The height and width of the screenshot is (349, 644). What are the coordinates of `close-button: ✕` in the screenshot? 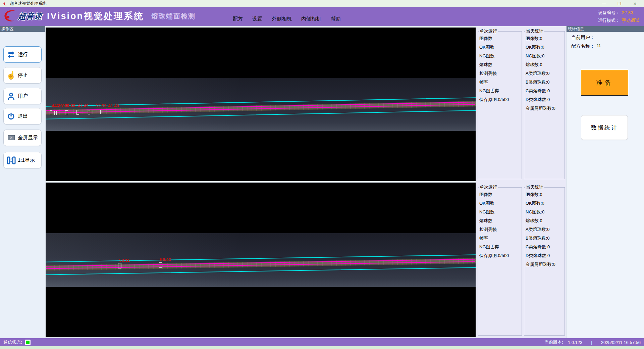 It's located at (635, 3).